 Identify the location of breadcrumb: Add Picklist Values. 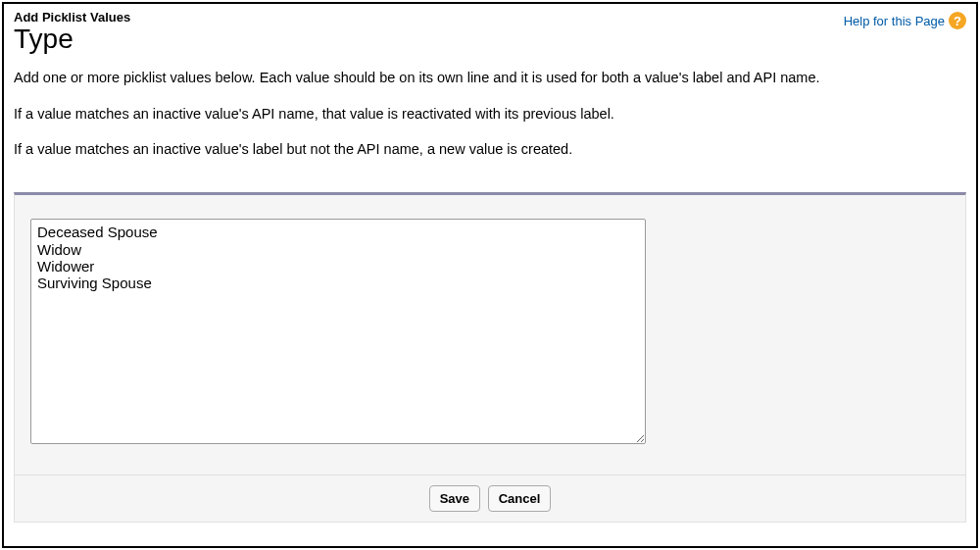
(73, 18).